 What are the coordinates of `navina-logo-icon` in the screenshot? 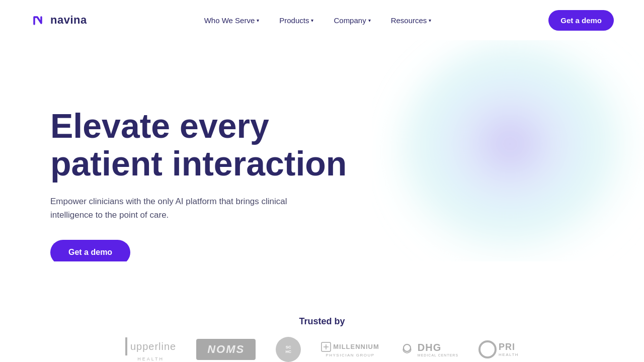 It's located at (38, 20).